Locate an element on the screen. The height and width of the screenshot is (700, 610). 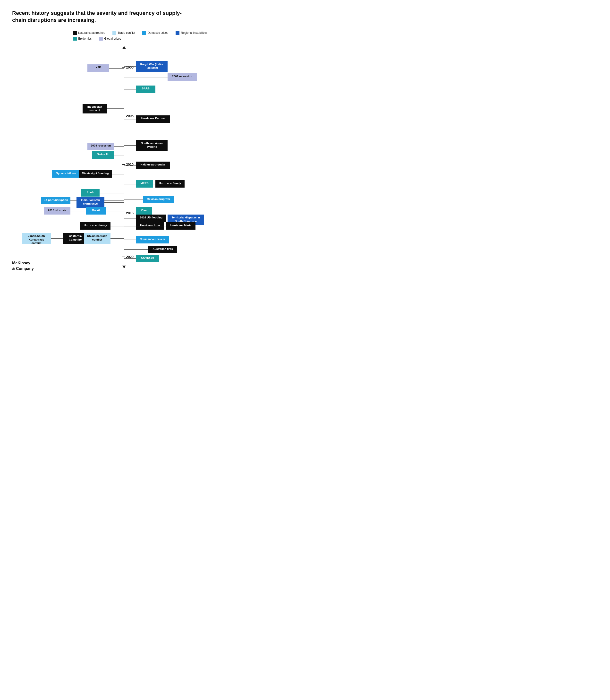
event-southeast-asian-cyclone: Southeast Asian cyclone is located at coordinates (152, 146).